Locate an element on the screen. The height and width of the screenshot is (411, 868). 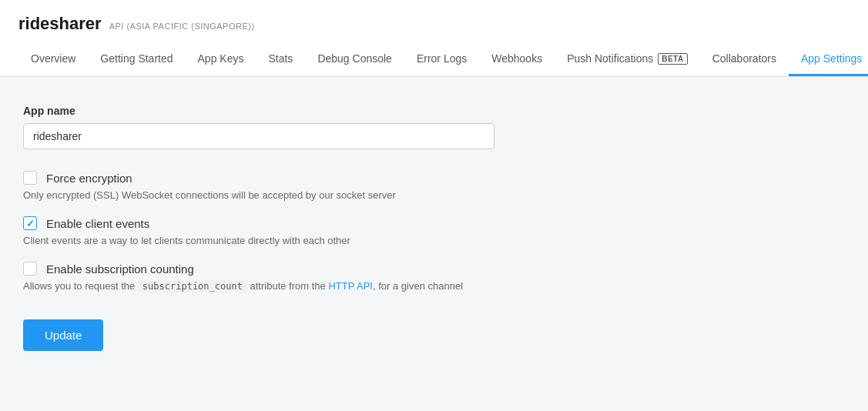
enable-subscription-counting-section: Enable subscription counting Allows you … is located at coordinates (270, 277).